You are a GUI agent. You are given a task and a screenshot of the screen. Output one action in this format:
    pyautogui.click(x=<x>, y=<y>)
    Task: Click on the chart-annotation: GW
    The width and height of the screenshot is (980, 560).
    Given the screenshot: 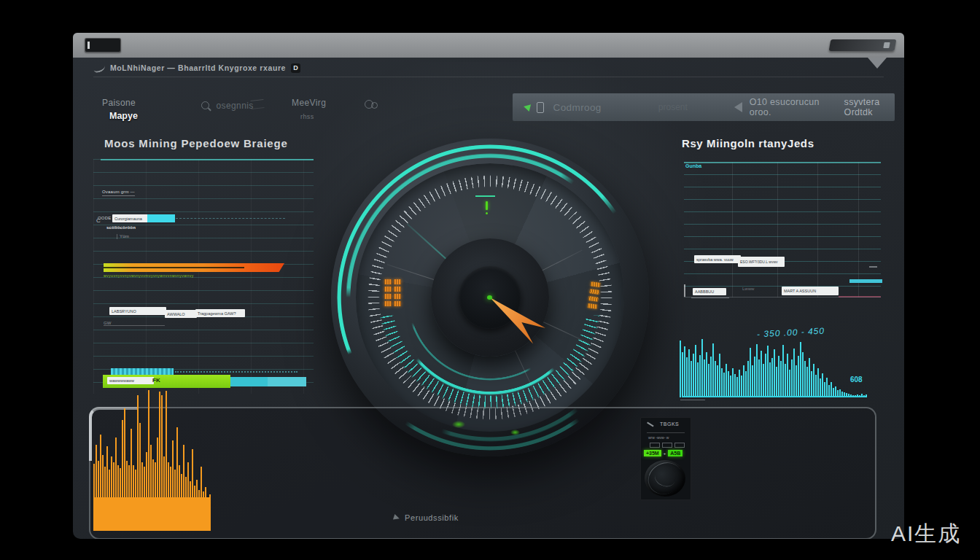 What is the action you would take?
    pyautogui.click(x=134, y=324)
    